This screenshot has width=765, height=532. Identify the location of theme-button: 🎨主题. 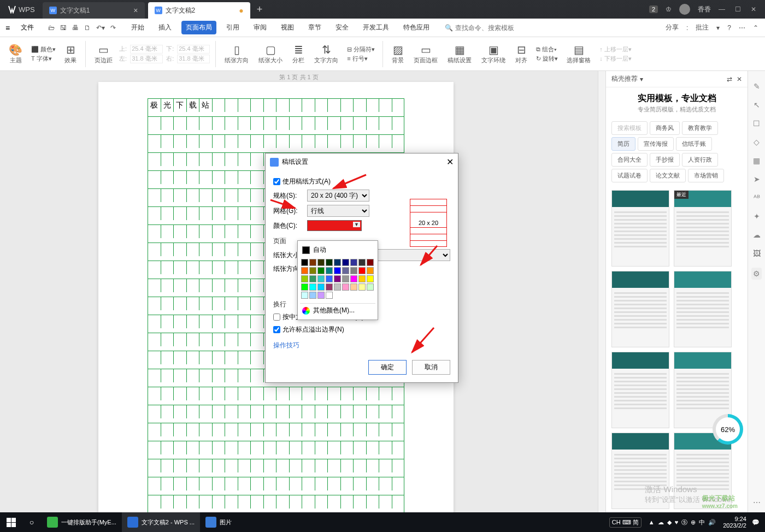
(15, 54).